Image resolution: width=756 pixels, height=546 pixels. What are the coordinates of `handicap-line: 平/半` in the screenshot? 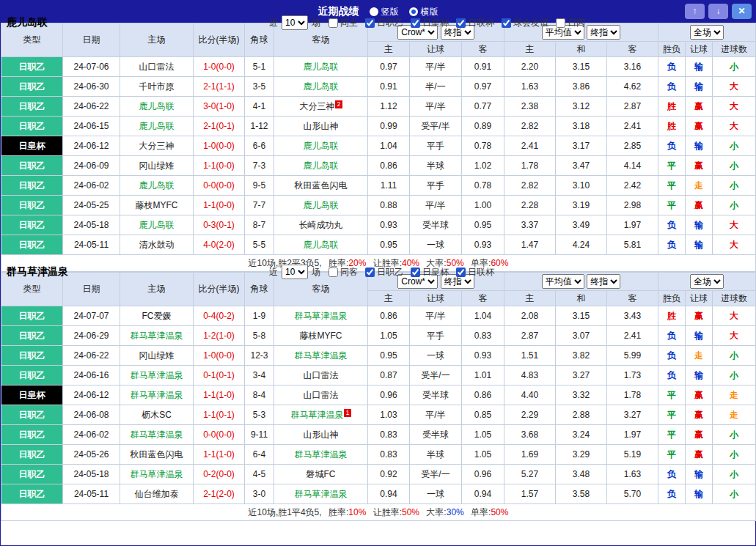 It's located at (436, 317).